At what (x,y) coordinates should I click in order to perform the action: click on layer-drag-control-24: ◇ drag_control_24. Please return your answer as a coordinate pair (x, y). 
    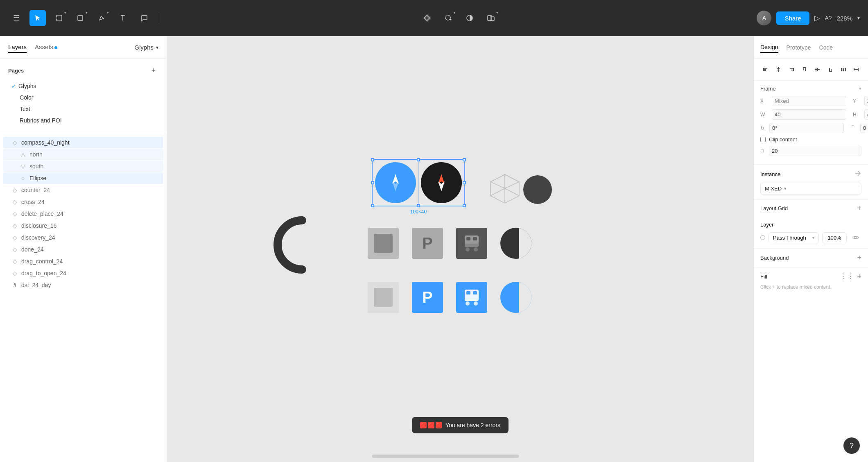
    Looking at the image, I should click on (84, 261).